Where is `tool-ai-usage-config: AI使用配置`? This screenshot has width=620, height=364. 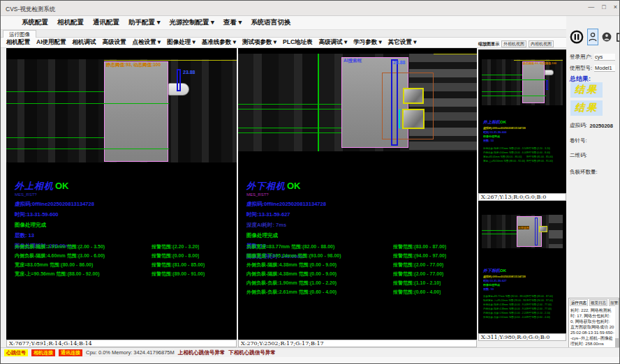
tool-ai-usage-config: AI使用配置 is located at coordinates (52, 43).